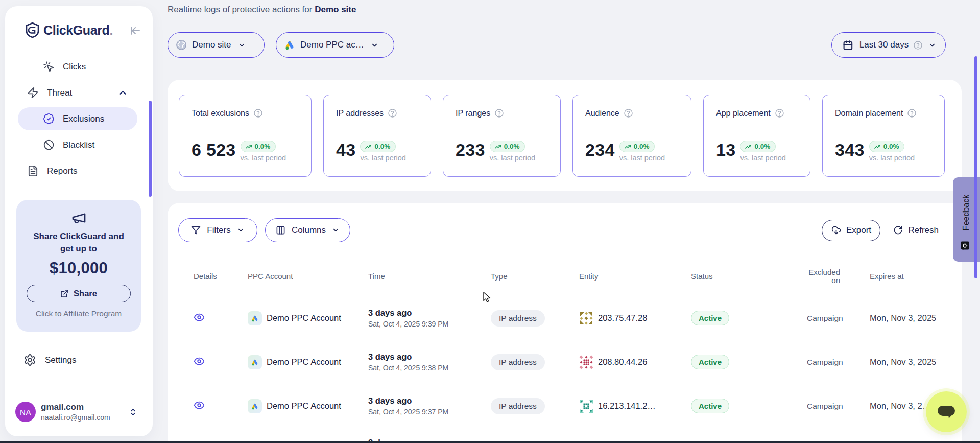 This screenshot has height=443, width=980. I want to click on col-header-time: Time, so click(429, 276).